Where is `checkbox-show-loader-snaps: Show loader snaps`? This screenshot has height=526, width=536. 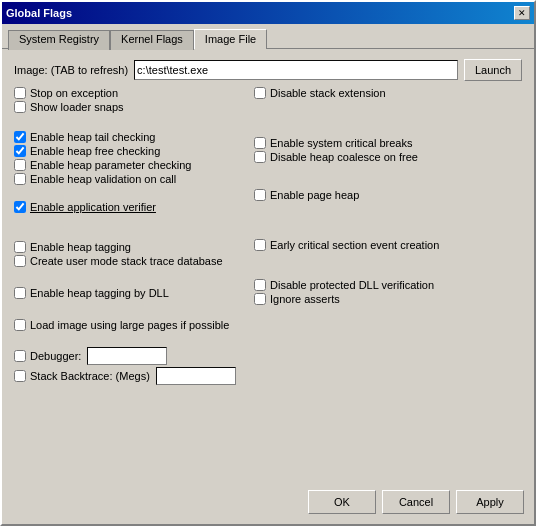
checkbox-show-loader-snaps: Show loader snaps is located at coordinates (129, 107).